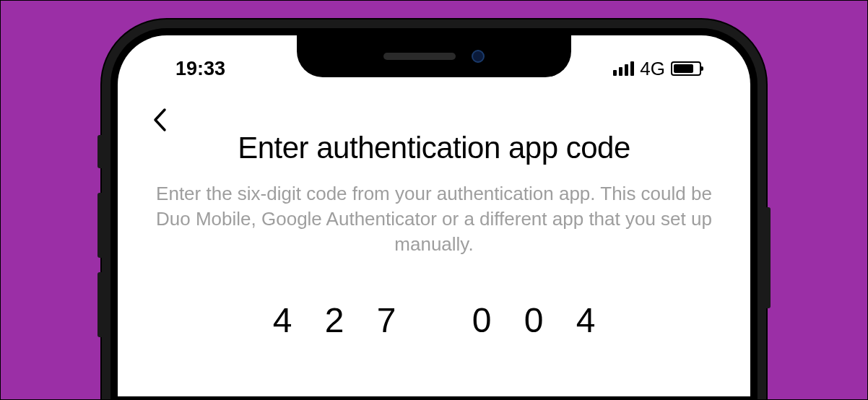 The width and height of the screenshot is (868, 400). Describe the element at coordinates (386, 321) in the screenshot. I see `code-digit-3: 7` at that location.